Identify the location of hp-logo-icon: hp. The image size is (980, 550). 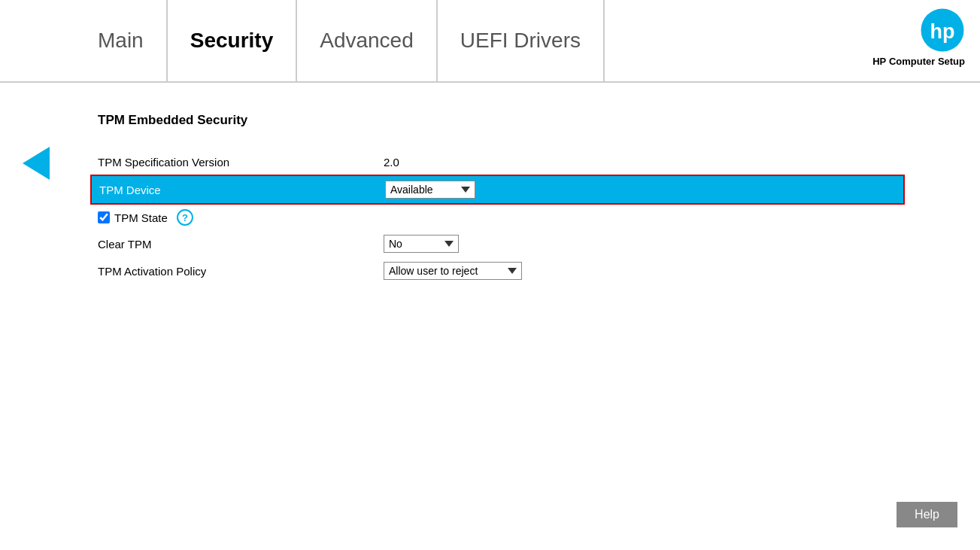
(942, 30).